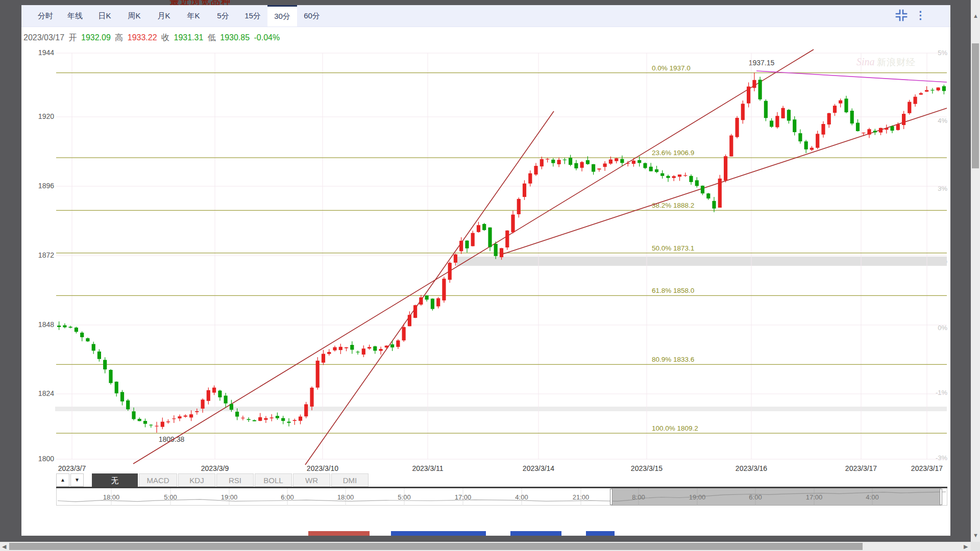  I want to click on percent-axis-label: 1%, so click(935, 261).